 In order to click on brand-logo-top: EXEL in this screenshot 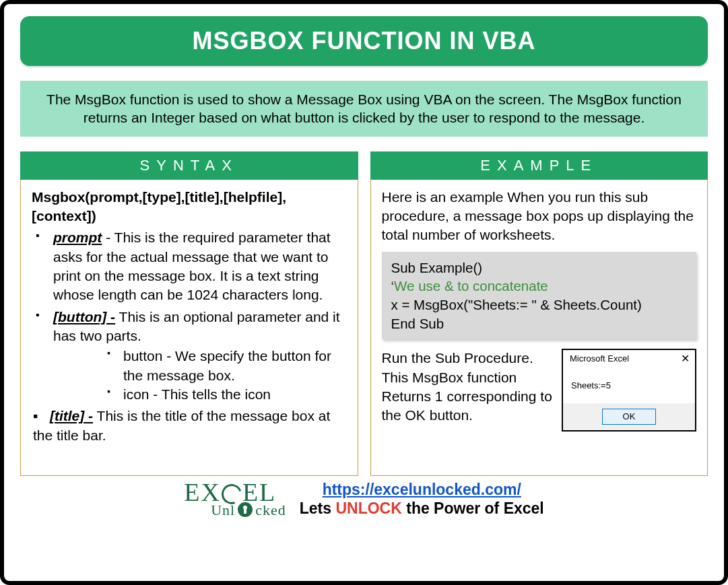, I will do `click(235, 492)`.